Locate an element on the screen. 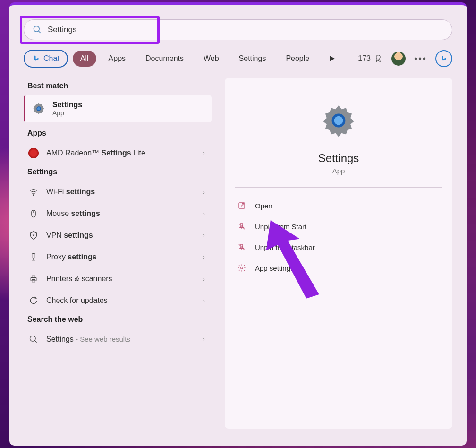  search-box is located at coordinates (238, 30).